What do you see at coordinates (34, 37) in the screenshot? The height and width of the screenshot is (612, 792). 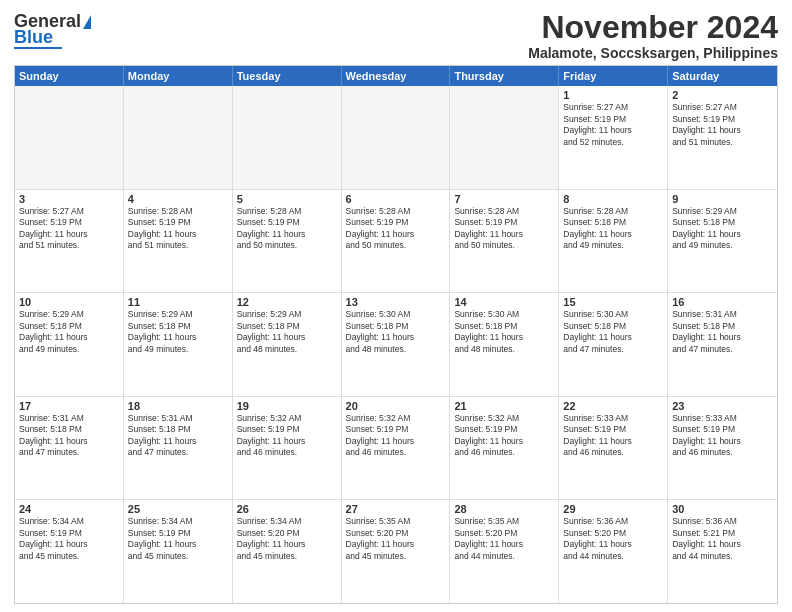 I see `logo-subtext: Blue` at bounding box center [34, 37].